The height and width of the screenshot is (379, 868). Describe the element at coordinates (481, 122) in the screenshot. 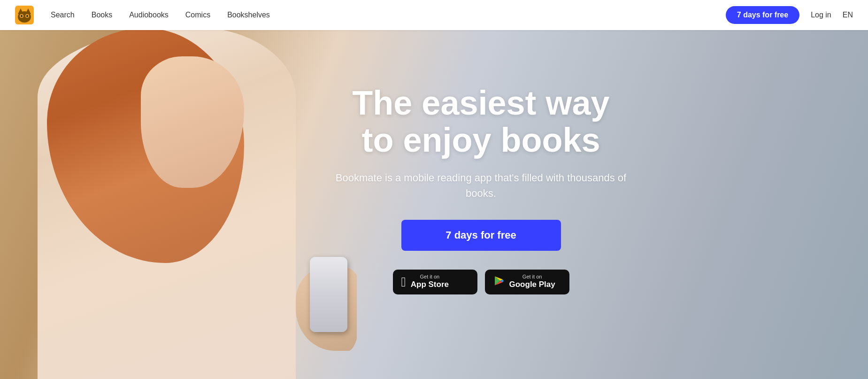

I see `hero-title: The easiest way to enjoy books` at that location.